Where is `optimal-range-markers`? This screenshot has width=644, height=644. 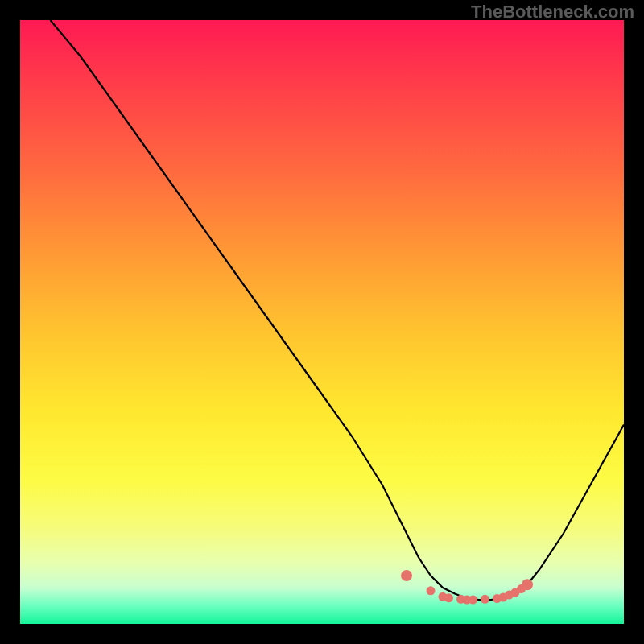
optimal-range-markers is located at coordinates (467, 588).